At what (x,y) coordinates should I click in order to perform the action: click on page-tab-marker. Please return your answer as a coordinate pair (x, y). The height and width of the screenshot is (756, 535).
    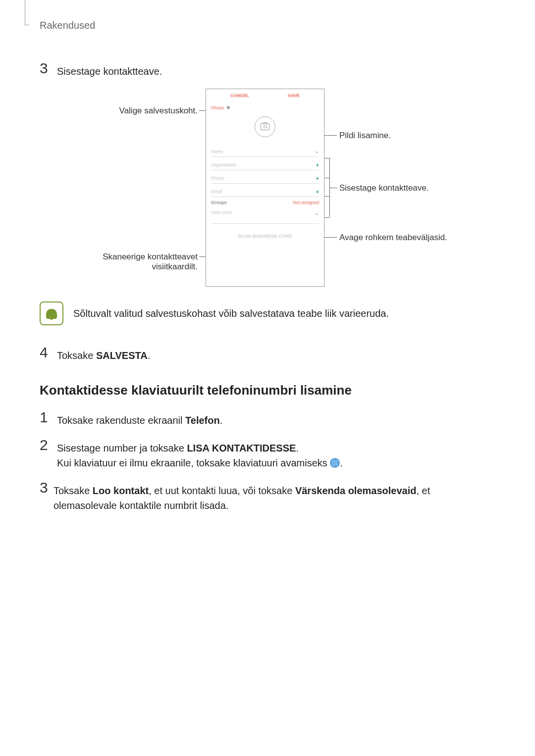
    Looking at the image, I should click on (27, 13).